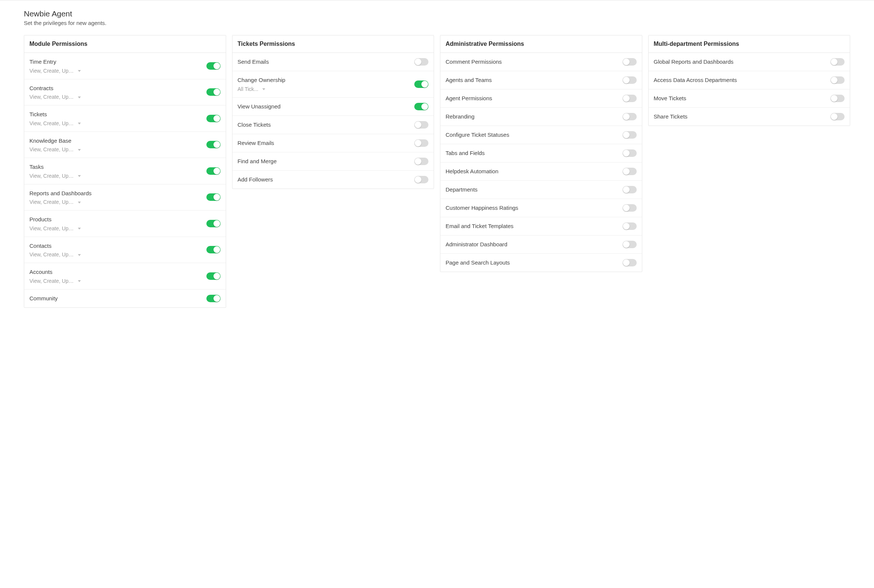 This screenshot has height=588, width=874. I want to click on permission-label: Global Reports and Dashboards, so click(740, 62).